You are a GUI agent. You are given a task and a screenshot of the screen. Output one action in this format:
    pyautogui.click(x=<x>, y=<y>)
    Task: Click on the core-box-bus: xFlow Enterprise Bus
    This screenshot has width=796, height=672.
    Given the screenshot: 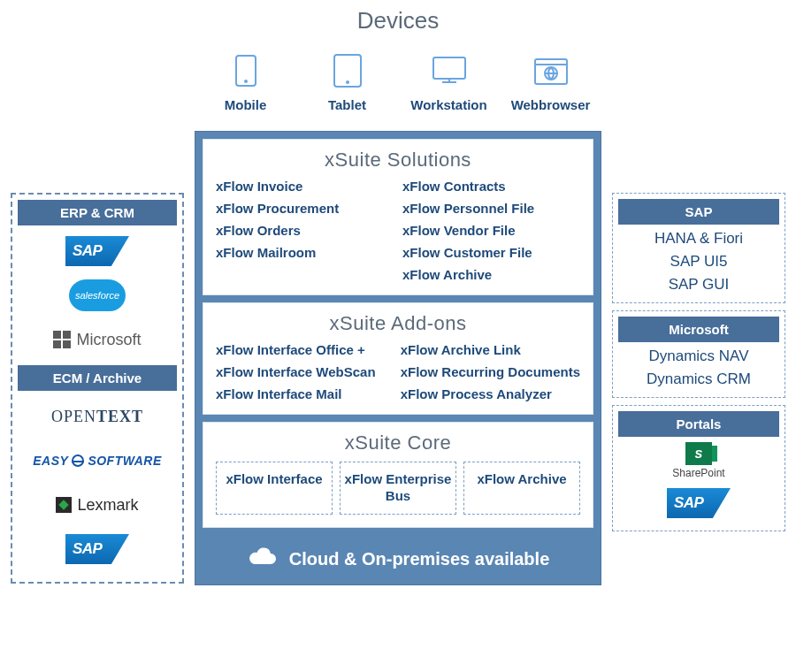 What is the action you would take?
    pyautogui.click(x=398, y=488)
    